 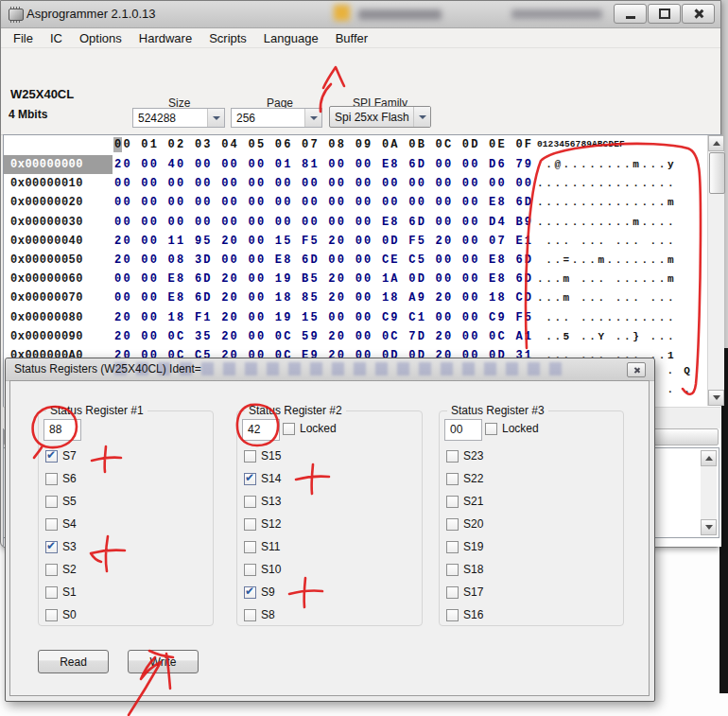 I want to click on status-bit-s1: S1, so click(x=61, y=592).